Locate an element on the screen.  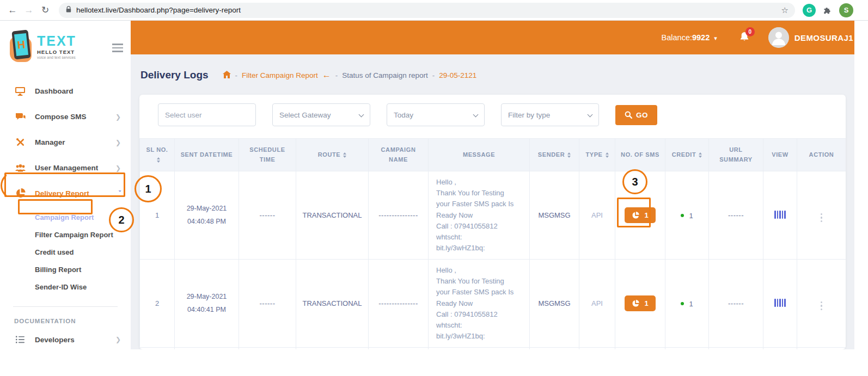
breadcrumb-link-filter-campaign-report: Filter Campaign Report is located at coordinates (280, 75).